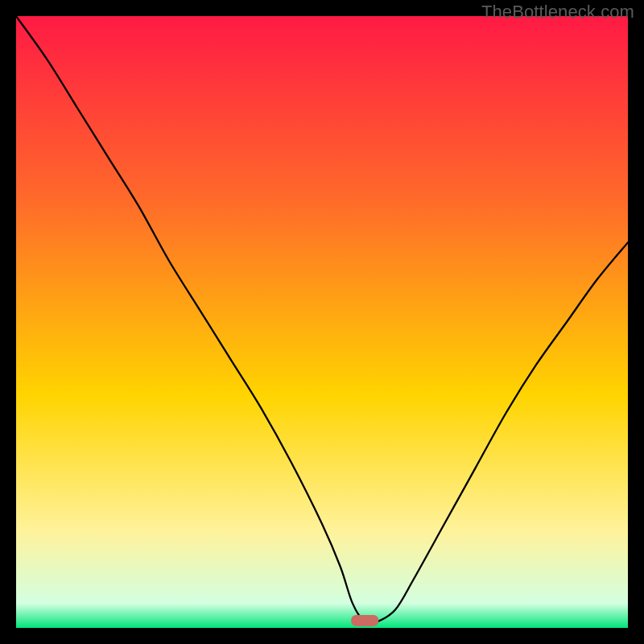  What do you see at coordinates (365, 621) in the screenshot?
I see `optimum-marker` at bounding box center [365, 621].